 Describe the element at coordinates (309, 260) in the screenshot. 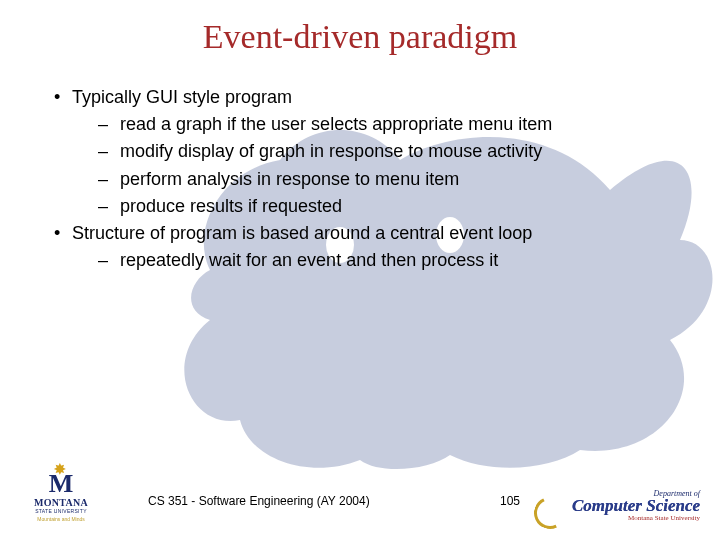

I see `bullet-text: repeatedly wait for an event and then pr…` at that location.